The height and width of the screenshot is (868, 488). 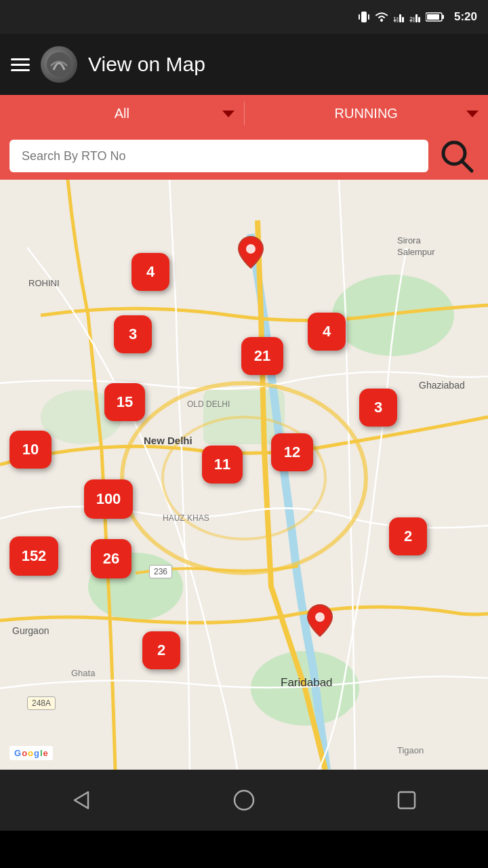 What do you see at coordinates (20, 65) in the screenshot?
I see `hamburger-menu-button` at bounding box center [20, 65].